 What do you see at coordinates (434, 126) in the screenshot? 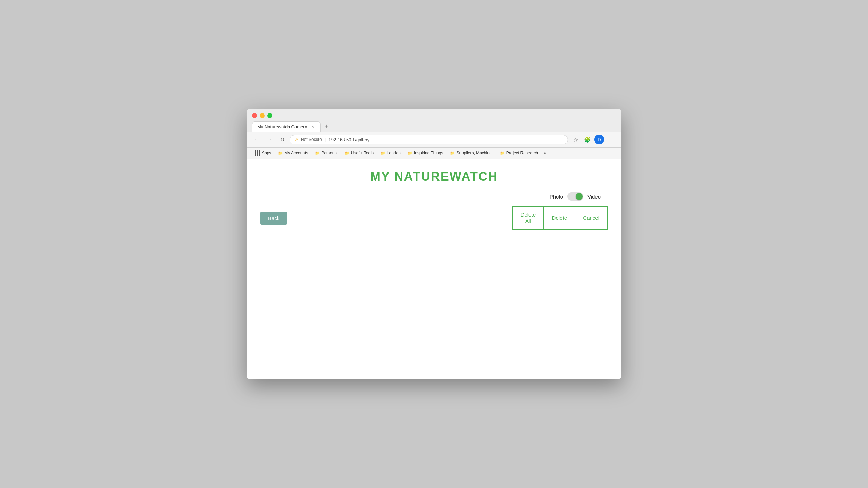
I see `tabs-row: My Naturewatch Camera × +` at bounding box center [434, 126].